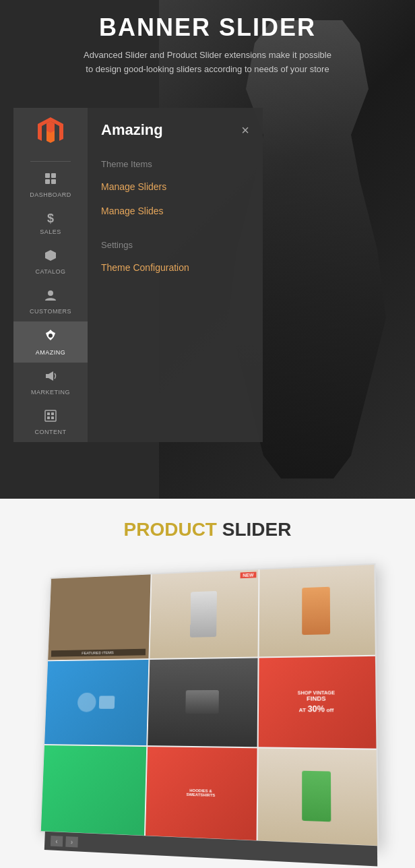 This screenshot has height=868, width=415. What do you see at coordinates (51, 275) in the screenshot?
I see `sidebar: DASHBOARD $ SALES CATALOG` at bounding box center [51, 275].